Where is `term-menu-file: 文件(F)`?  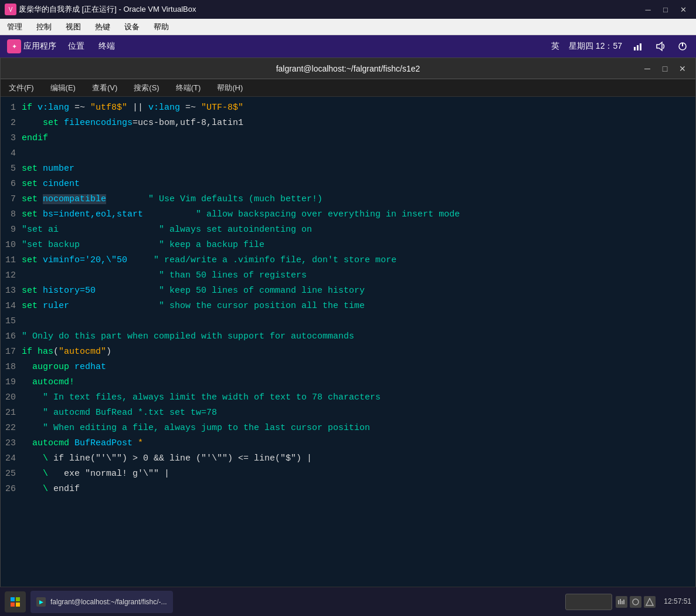 term-menu-file: 文件(F) is located at coordinates (21, 88).